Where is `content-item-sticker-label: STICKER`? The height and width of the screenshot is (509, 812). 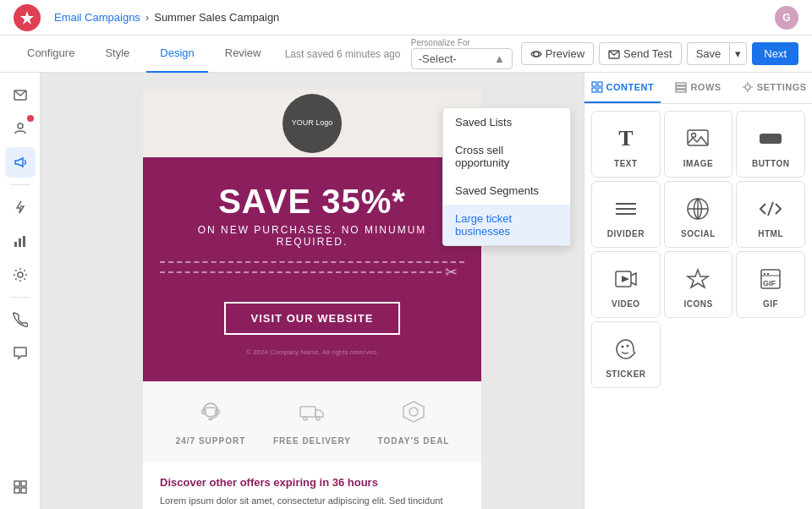
content-item-sticker-label: STICKER is located at coordinates (626, 374).